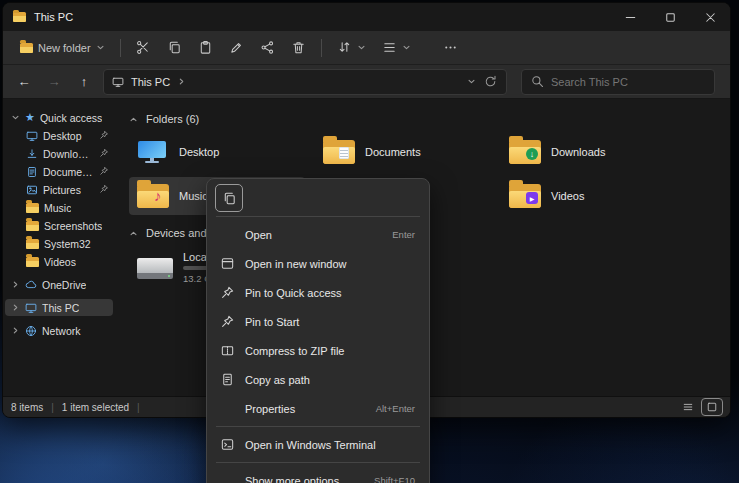 The height and width of the screenshot is (483, 739). I want to click on sidebar-item-label: Videos, so click(60, 262).